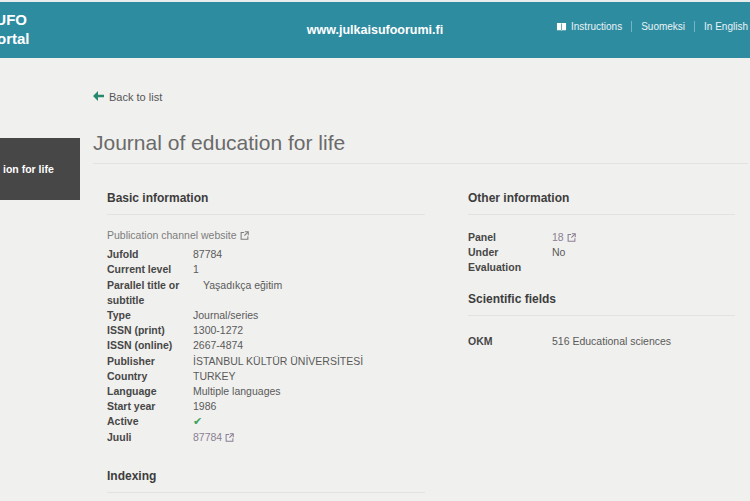 The width and height of the screenshot is (750, 501). Describe the element at coordinates (596, 26) in the screenshot. I see `instructions-label: Instructions` at that location.